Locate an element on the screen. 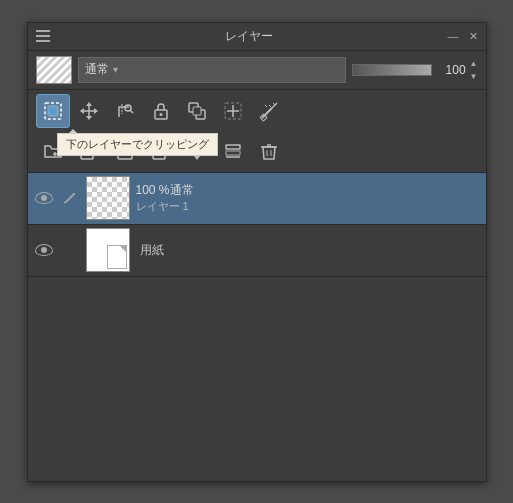 The height and width of the screenshot is (503, 513). flatten-icon is located at coordinates (233, 151).